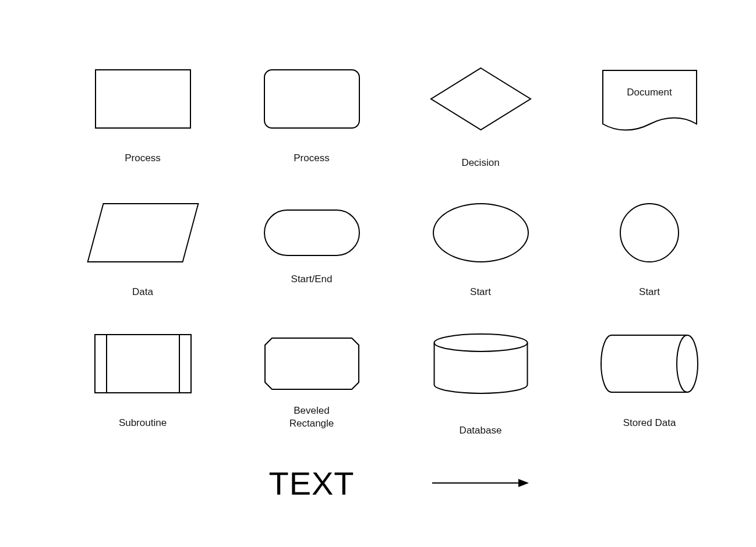 The image size is (756, 547). Describe the element at coordinates (312, 483) in the screenshot. I see `shape-text: TEXT` at that location.